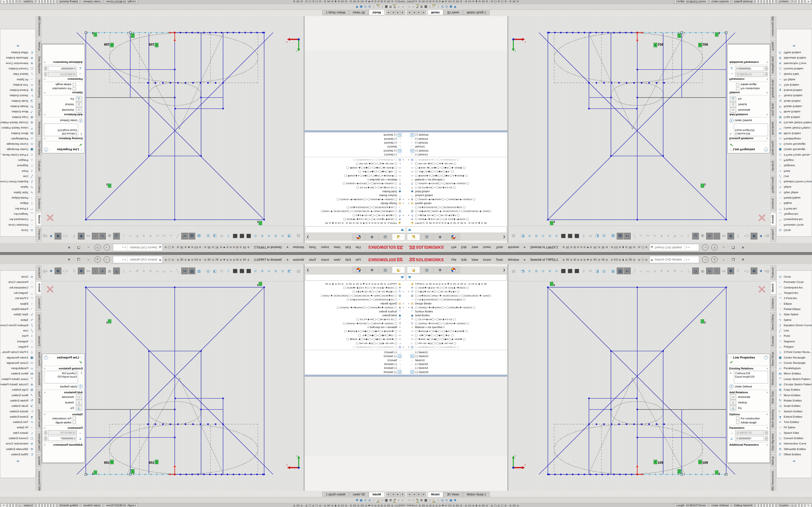 The image size is (812, 507). What do you see at coordinates (276, 271) in the screenshot?
I see `toolbar-icon: ⧇` at bounding box center [276, 271].